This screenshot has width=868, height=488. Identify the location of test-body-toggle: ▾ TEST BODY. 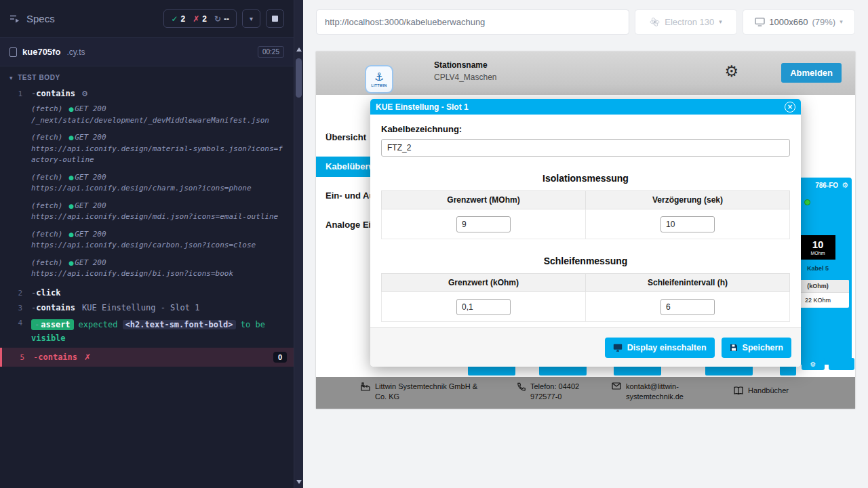
(146, 76).